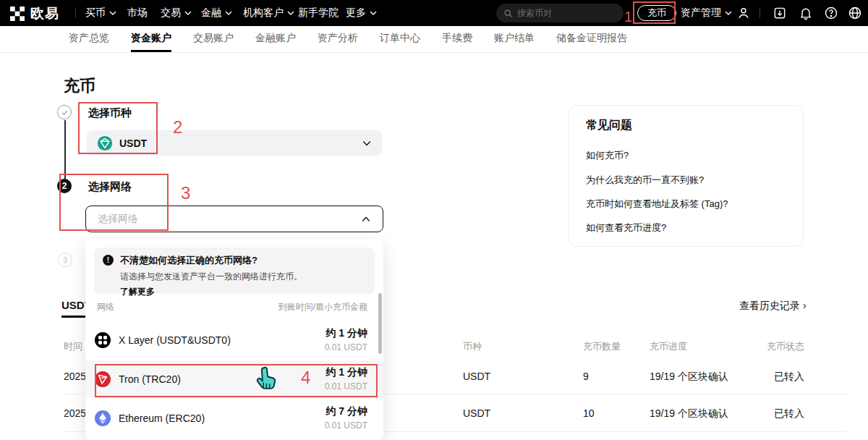  What do you see at coordinates (362, 13) in the screenshot?
I see `nav-item-more: 更多` at bounding box center [362, 13].